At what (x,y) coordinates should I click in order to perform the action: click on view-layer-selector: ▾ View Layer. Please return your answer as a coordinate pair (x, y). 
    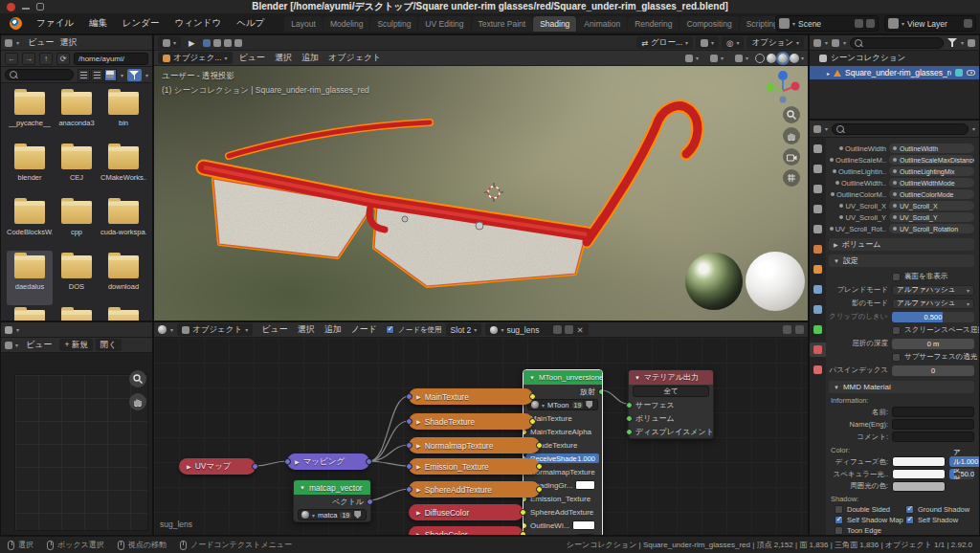
    Looking at the image, I should click on (930, 23).